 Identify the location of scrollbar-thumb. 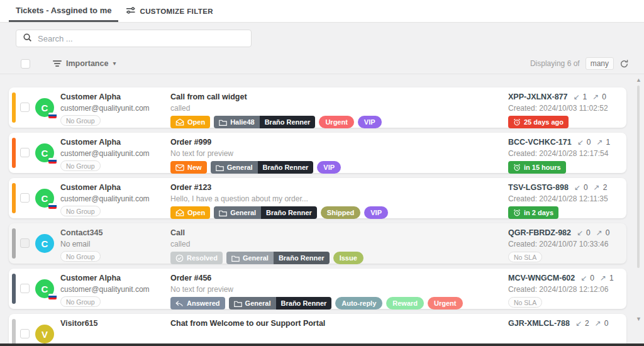
(638, 177).